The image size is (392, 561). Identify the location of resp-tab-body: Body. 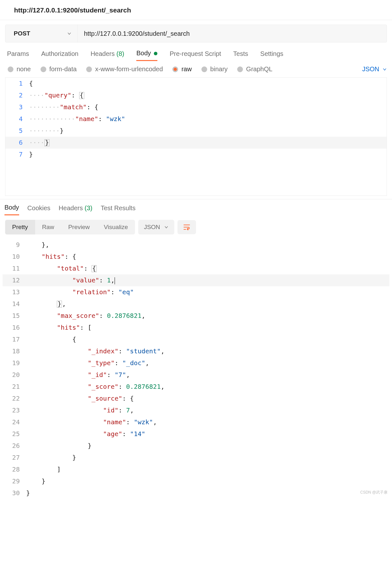
(12, 210).